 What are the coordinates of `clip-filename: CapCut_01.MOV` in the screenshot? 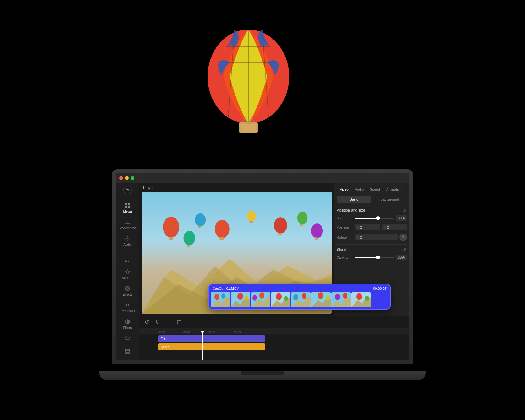 It's located at (226, 288).